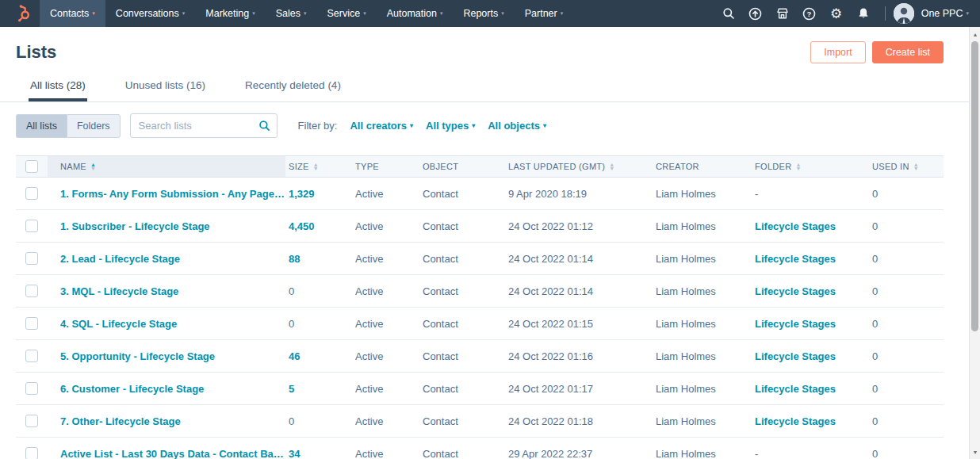 The image size is (980, 459). Describe the element at coordinates (450, 125) in the screenshot. I see `dropdown-all-types: All types ▾` at that location.